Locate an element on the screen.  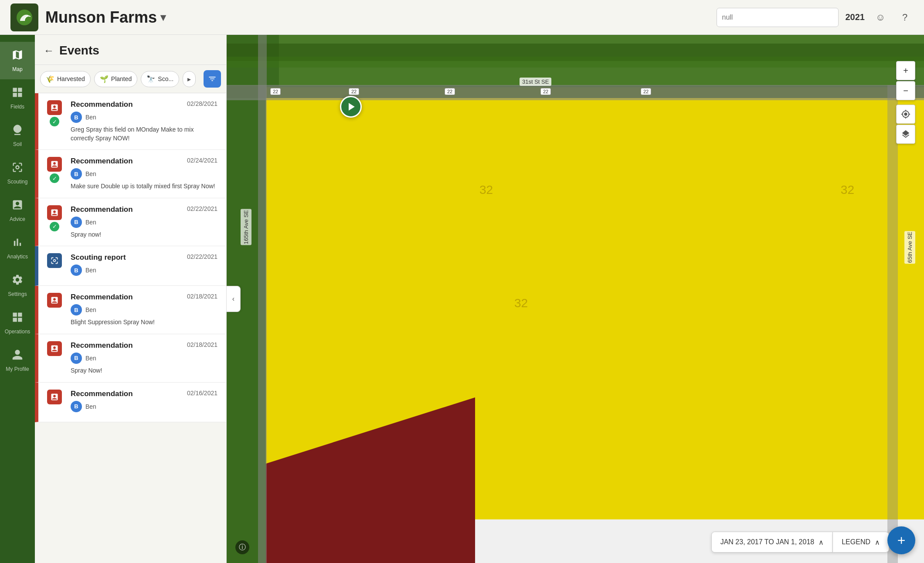
sidebar-item-settings: Settings is located at coordinates (17, 285).